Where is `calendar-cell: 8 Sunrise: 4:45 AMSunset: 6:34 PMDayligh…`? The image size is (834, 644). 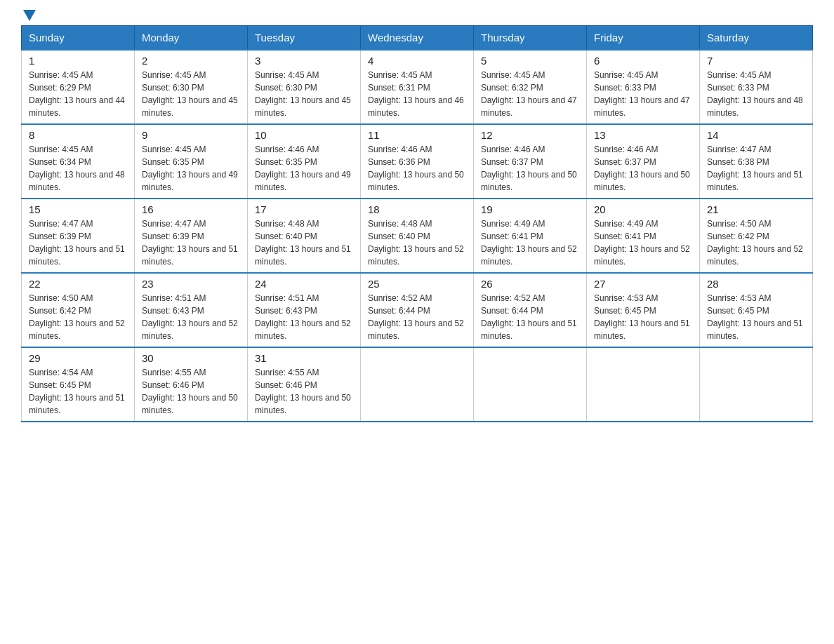 calendar-cell: 8 Sunrise: 4:45 AMSunset: 6:34 PMDayligh… is located at coordinates (79, 161).